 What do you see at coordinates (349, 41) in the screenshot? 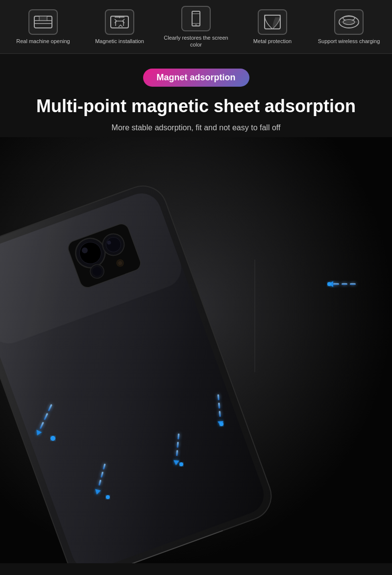
I see `wireless-charging-label: Support wireless charging` at bounding box center [349, 41].